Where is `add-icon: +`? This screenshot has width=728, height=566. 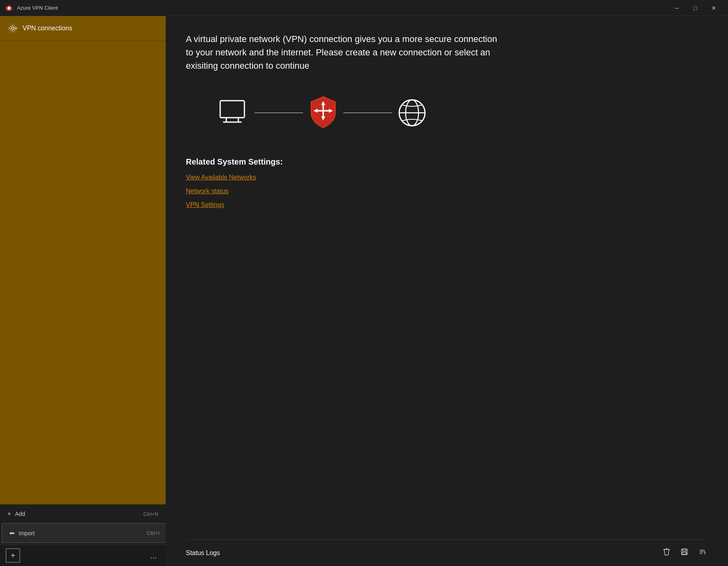 add-icon: + is located at coordinates (9, 514).